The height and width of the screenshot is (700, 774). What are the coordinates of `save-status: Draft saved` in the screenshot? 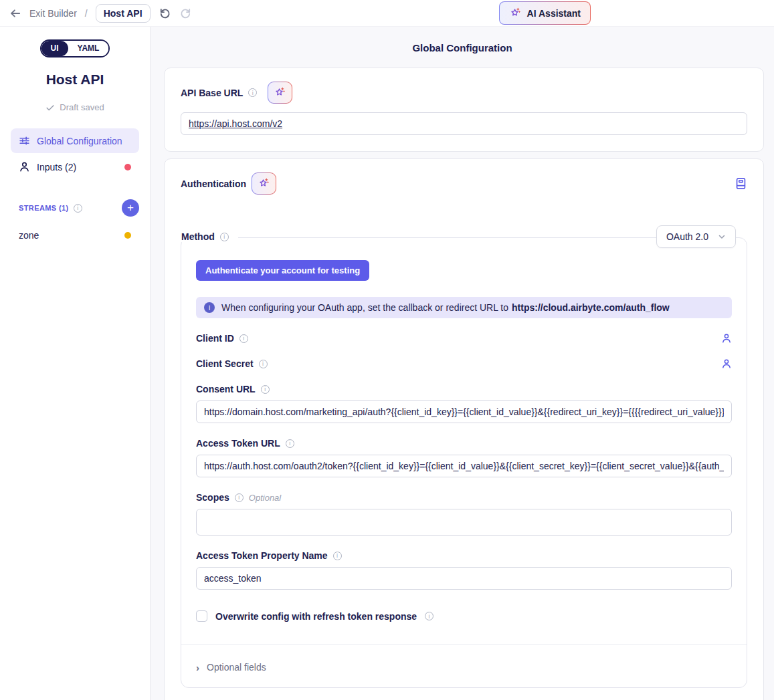 It's located at (75, 107).